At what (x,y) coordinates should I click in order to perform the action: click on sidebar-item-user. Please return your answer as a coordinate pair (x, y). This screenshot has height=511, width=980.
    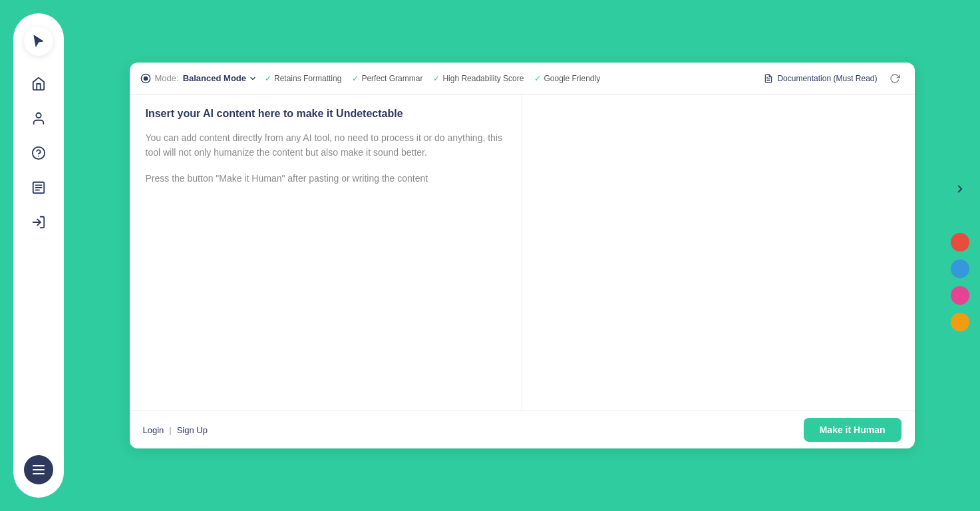
    Looking at the image, I should click on (39, 118).